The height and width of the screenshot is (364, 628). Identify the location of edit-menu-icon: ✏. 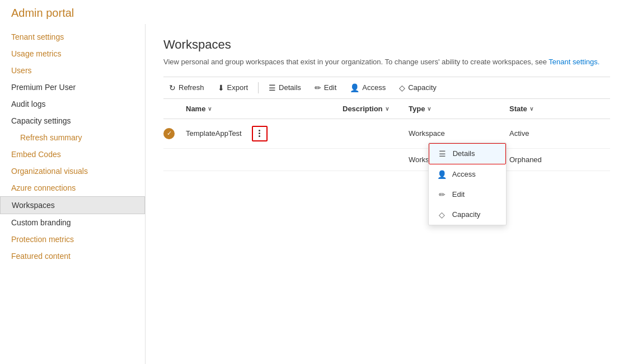
(442, 195).